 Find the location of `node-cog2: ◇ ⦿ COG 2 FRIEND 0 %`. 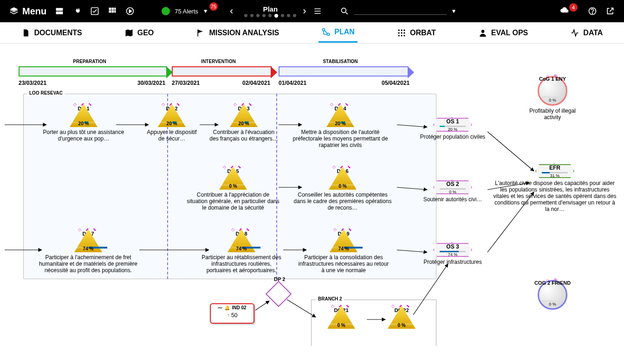

node-cog2: ◇ ⦿ COG 2 FRIEND 0 % is located at coordinates (552, 295).